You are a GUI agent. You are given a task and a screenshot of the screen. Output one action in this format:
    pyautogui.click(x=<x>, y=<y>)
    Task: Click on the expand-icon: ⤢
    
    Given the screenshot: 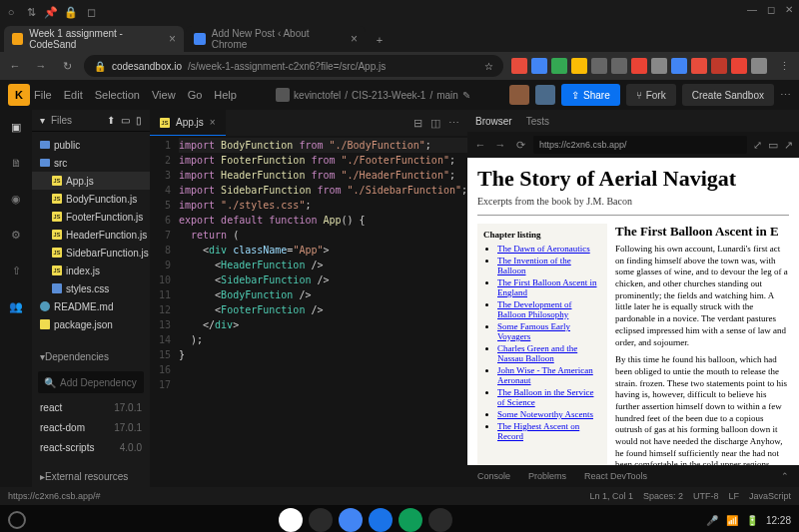 What is the action you would take?
    pyautogui.click(x=757, y=146)
    